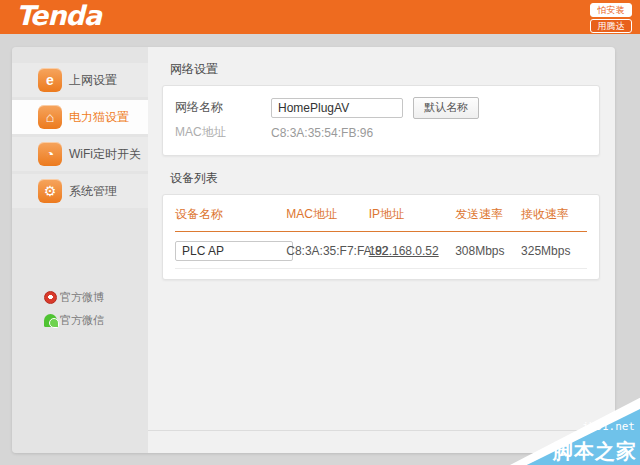 The image size is (640, 465). I want to click on wechat-label: 官方微信, so click(82, 320).